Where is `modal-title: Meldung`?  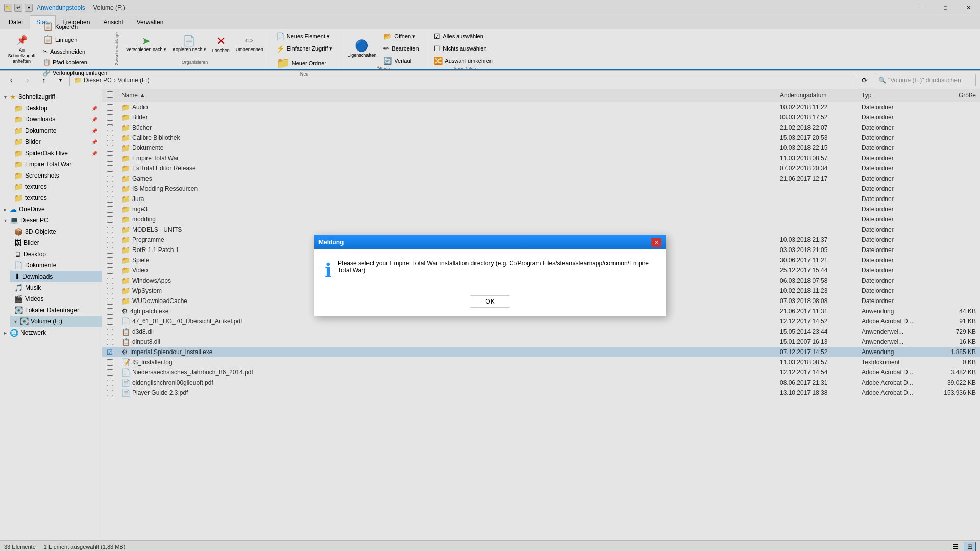
modal-title: Meldung is located at coordinates (331, 242).